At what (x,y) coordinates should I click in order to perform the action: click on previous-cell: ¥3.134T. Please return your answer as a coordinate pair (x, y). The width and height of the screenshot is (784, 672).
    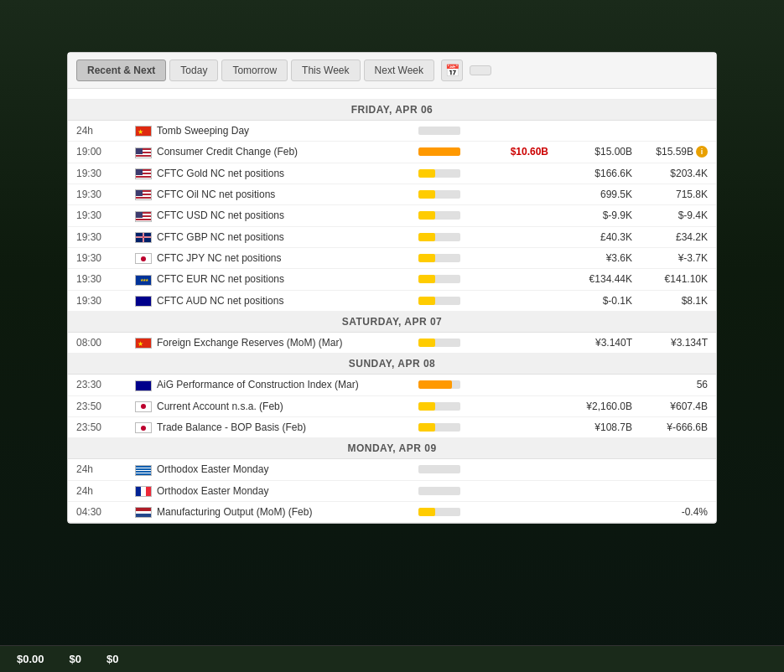
    Looking at the image, I should click on (670, 343).